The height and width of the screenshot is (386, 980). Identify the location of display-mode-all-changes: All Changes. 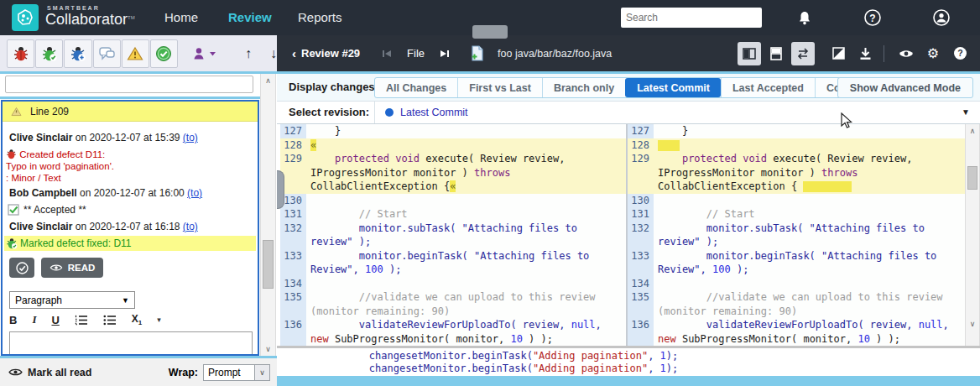
(416, 87).